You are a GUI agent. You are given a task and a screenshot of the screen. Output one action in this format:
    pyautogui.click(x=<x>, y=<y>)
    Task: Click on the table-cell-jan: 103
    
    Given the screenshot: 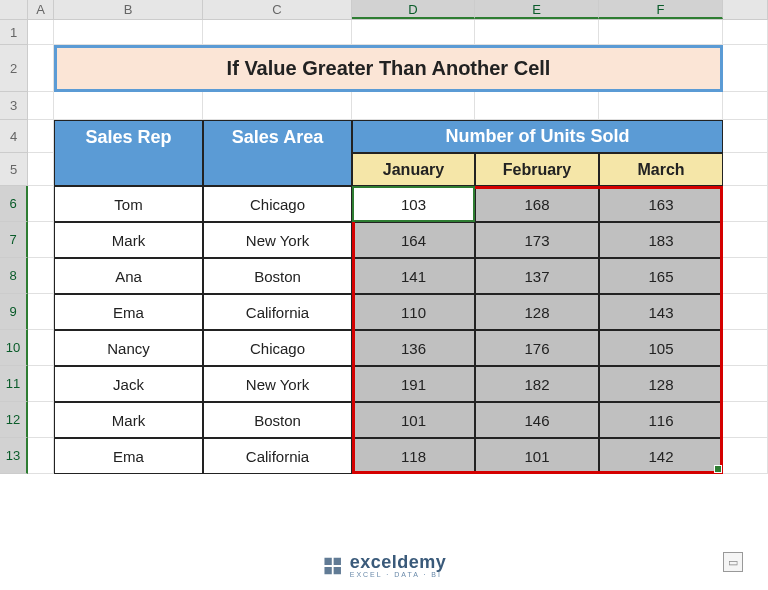 What is the action you would take?
    pyautogui.click(x=414, y=204)
    